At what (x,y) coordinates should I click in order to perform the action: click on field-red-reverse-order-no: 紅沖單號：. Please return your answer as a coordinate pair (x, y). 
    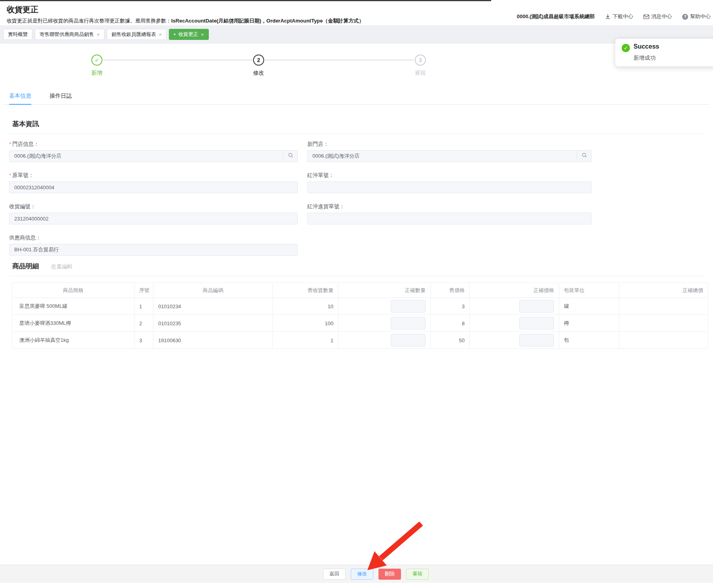
    Looking at the image, I should click on (449, 183).